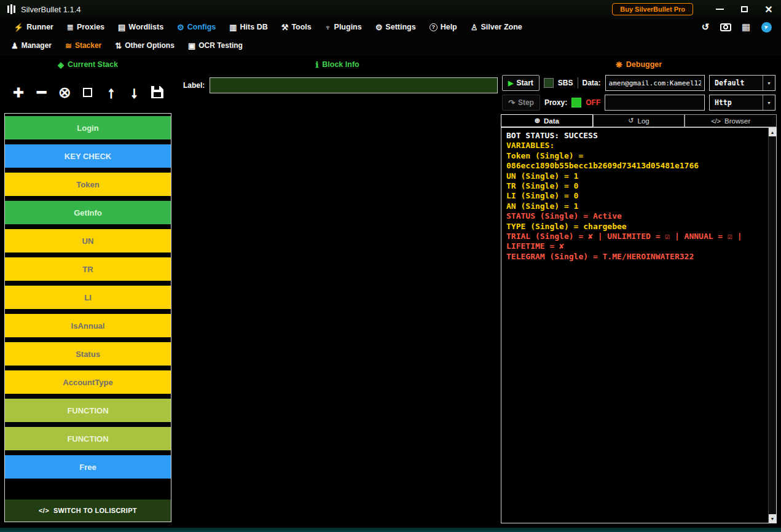 This screenshot has width=781, height=532. I want to click on move-down-button: ↓, so click(134, 92).